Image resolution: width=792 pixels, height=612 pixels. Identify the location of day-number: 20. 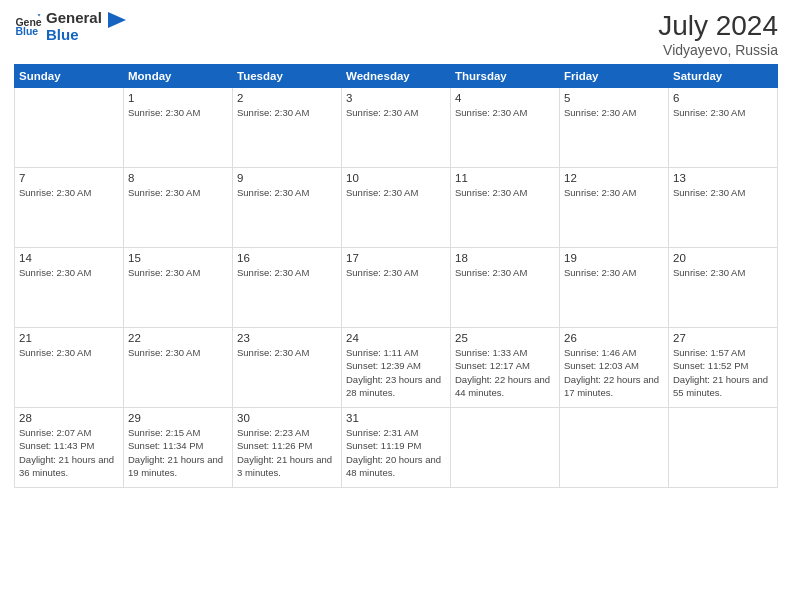
(723, 258).